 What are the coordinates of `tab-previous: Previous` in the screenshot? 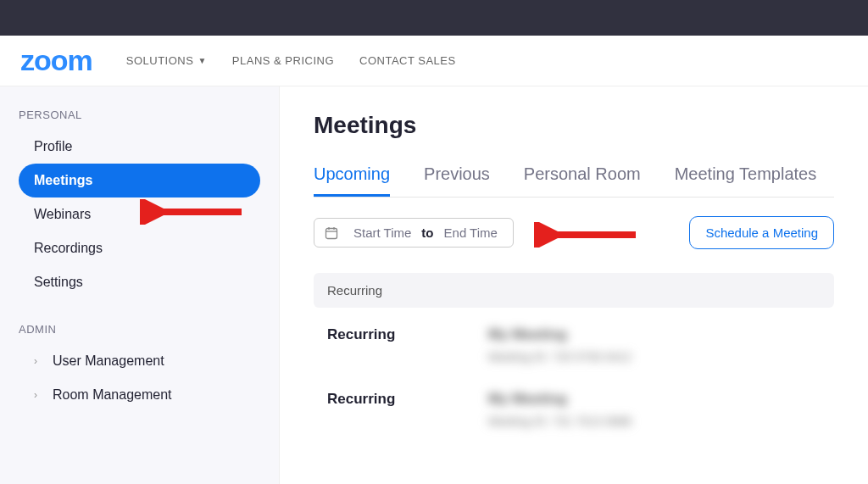 It's located at (457, 181).